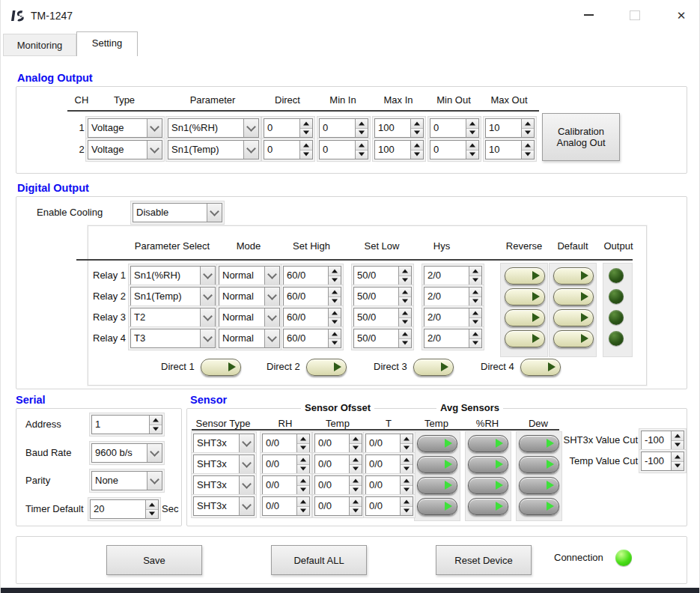  Describe the element at coordinates (286, 485) in the screenshot. I see `rh-offset-spinner: 0/0` at that location.